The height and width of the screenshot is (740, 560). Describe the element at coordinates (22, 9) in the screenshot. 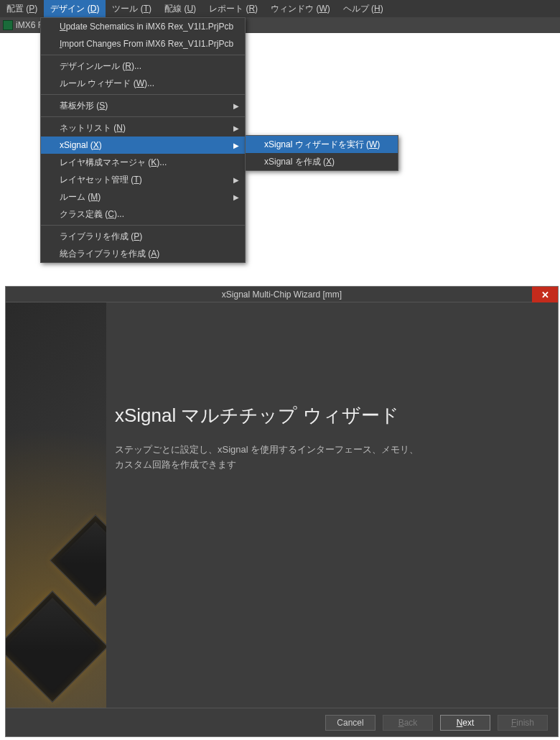

I see `menu-place: 配置 (P)` at that location.